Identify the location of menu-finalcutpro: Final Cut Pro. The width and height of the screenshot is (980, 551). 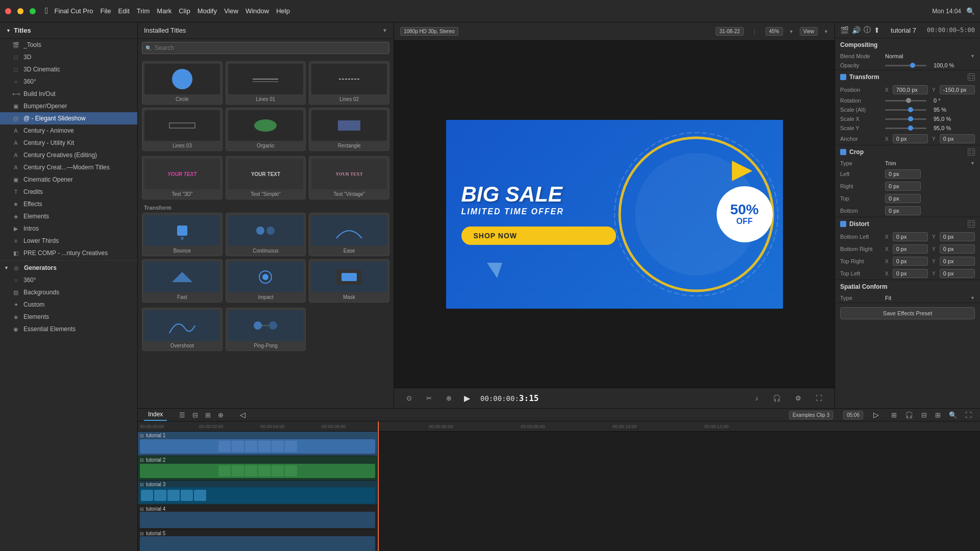
(74, 11).